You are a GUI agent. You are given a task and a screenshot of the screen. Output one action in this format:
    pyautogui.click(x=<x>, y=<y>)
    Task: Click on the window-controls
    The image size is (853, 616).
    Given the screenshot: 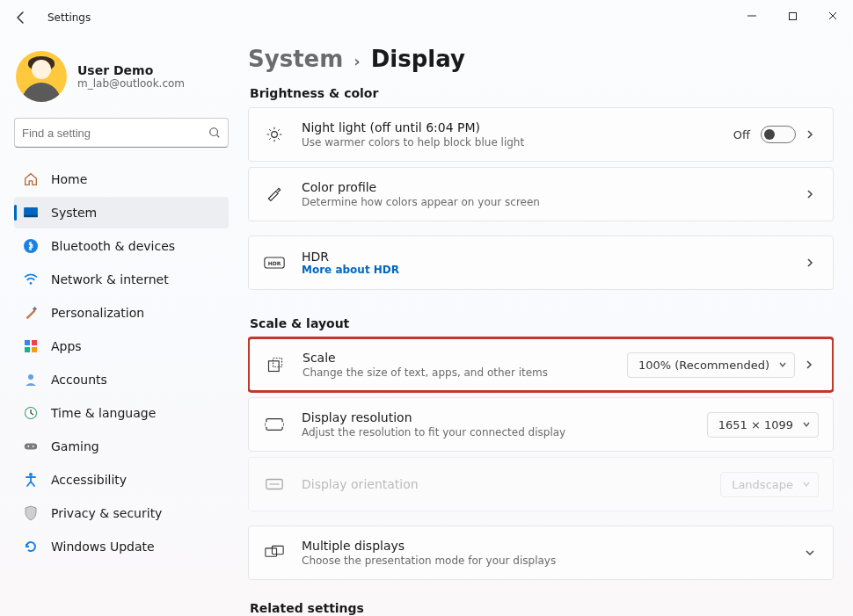 What is the action you would take?
    pyautogui.click(x=792, y=16)
    